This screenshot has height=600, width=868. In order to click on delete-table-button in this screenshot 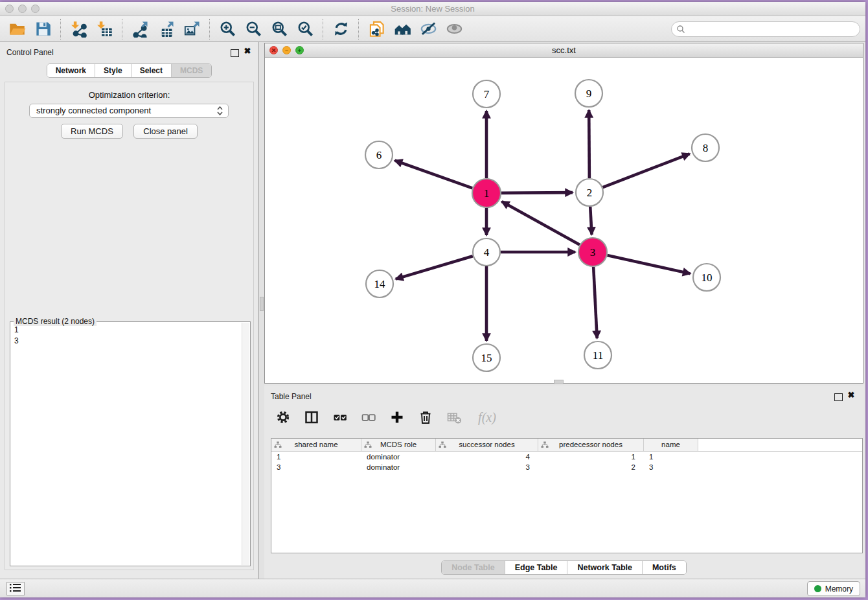, I will do `click(454, 417)`.